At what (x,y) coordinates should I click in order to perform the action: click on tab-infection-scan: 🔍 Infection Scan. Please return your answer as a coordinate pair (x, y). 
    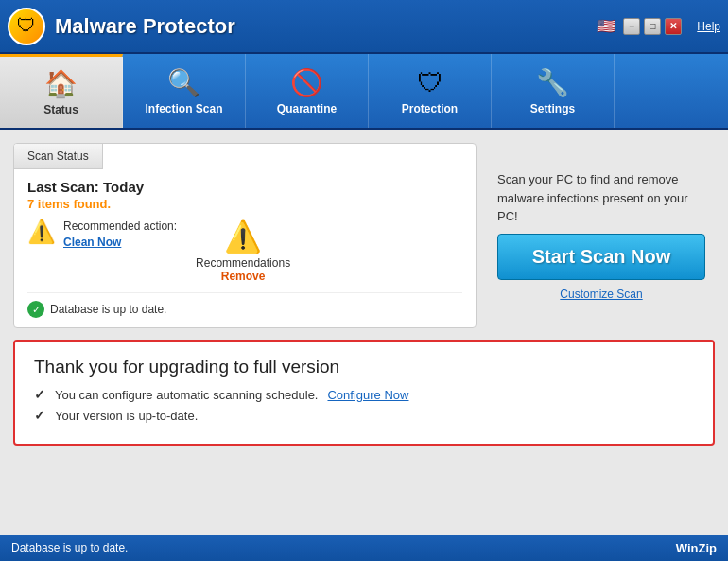
    Looking at the image, I should click on (184, 91).